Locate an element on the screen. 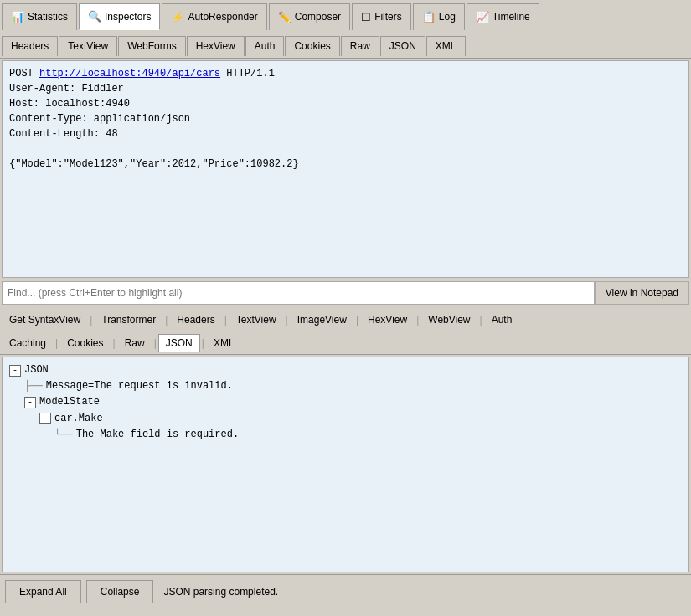 The width and height of the screenshot is (691, 616). sep7: | is located at coordinates (481, 320).